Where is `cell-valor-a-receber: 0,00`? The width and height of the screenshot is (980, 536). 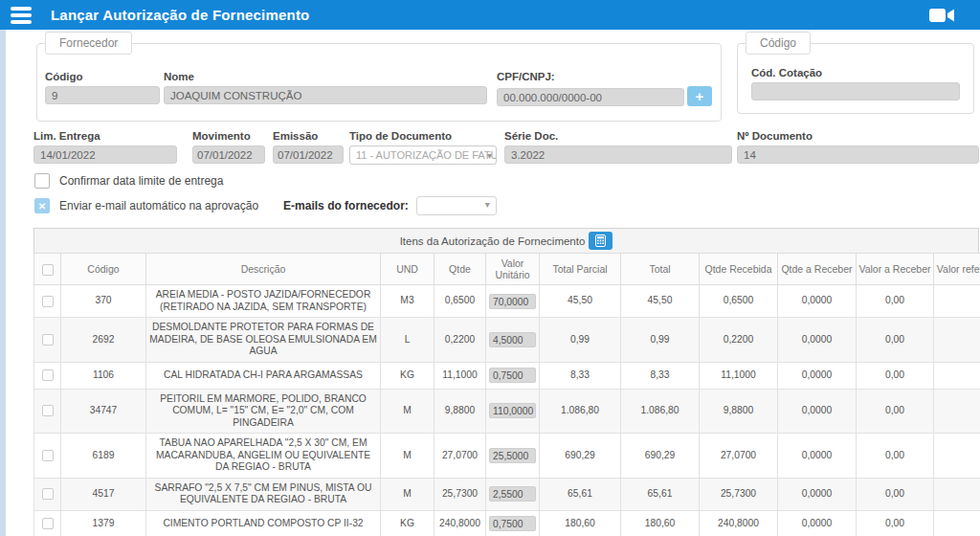 cell-valor-a-receber: 0,00 is located at coordinates (896, 494).